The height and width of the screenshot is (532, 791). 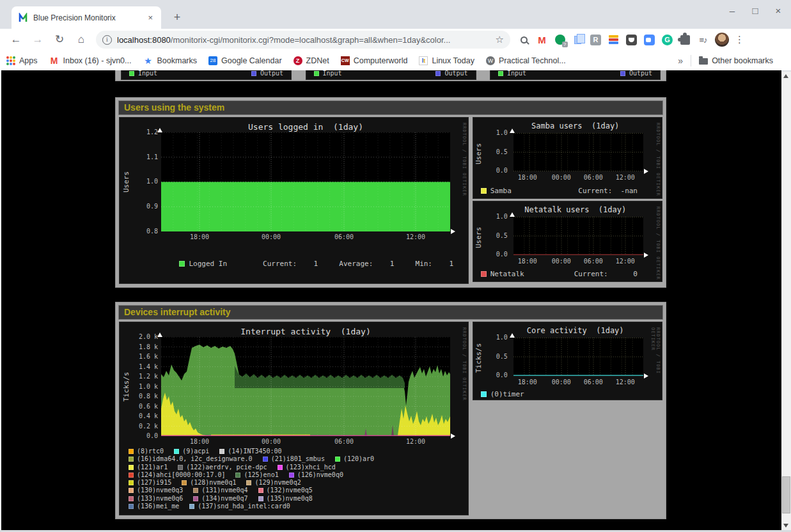 What do you see at coordinates (483, 394) in the screenshot?
I see `timer-legend-swatch` at bounding box center [483, 394].